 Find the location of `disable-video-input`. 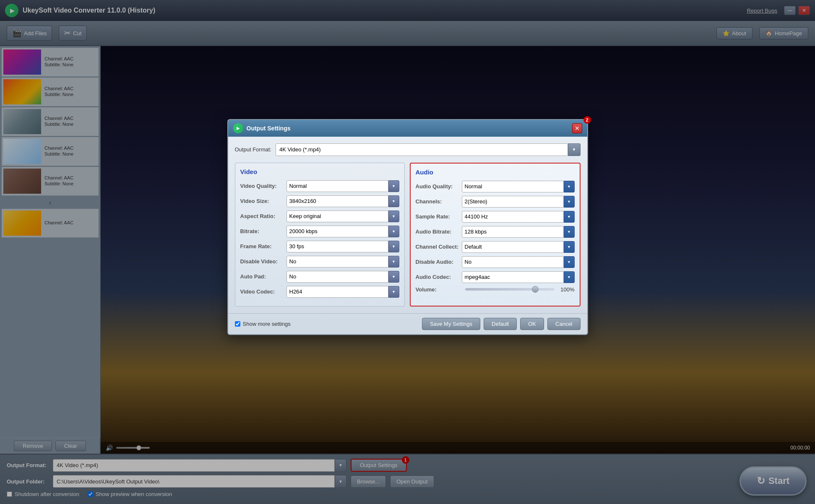

disable-video-input is located at coordinates (337, 262).